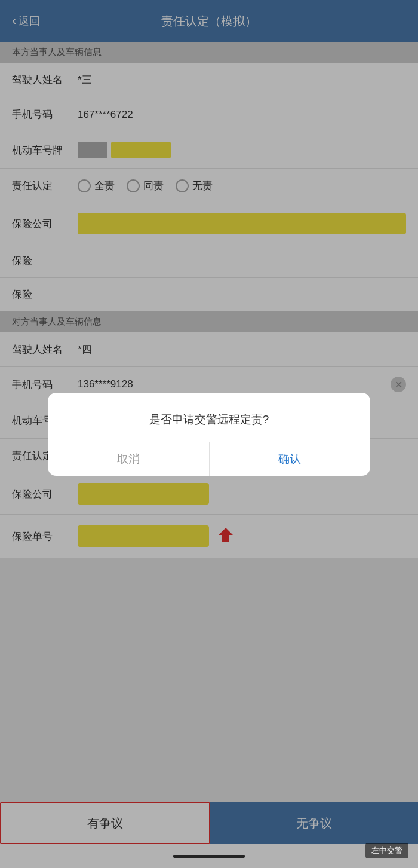 This screenshot has height=868, width=418. I want to click on modal-confirm-button: 确认, so click(290, 459).